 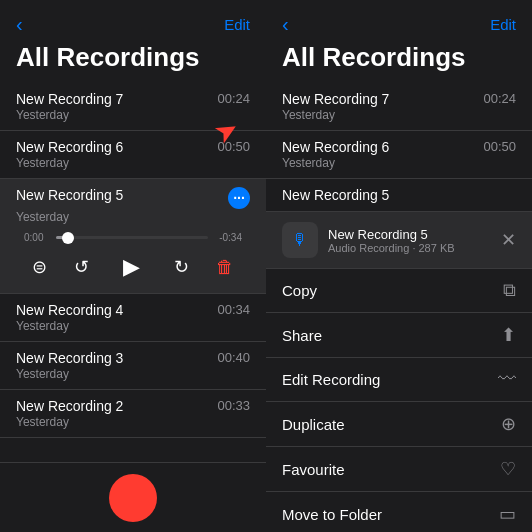 What do you see at coordinates (503, 24) in the screenshot?
I see `right-edit-button: Edit` at bounding box center [503, 24].